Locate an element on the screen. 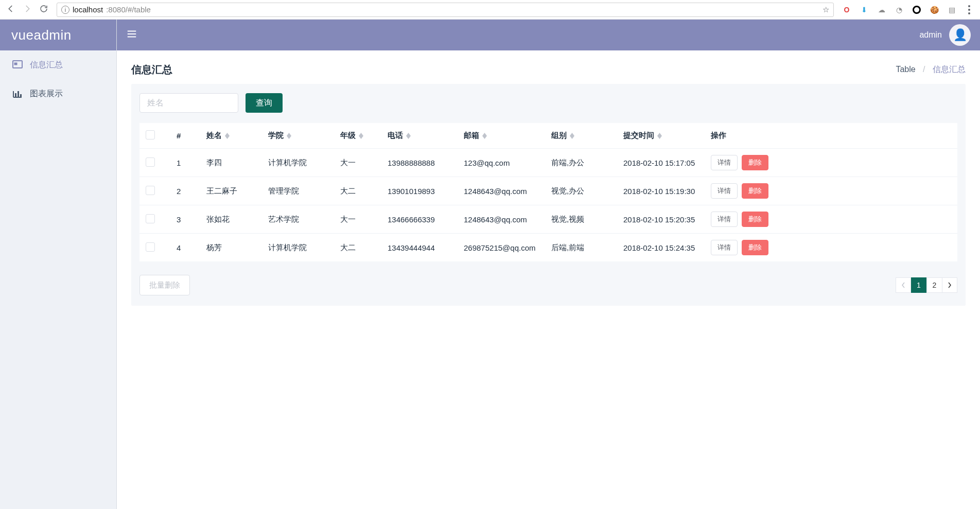  cell-time: 2018-02-10 15:19:30 is located at coordinates (661, 191).